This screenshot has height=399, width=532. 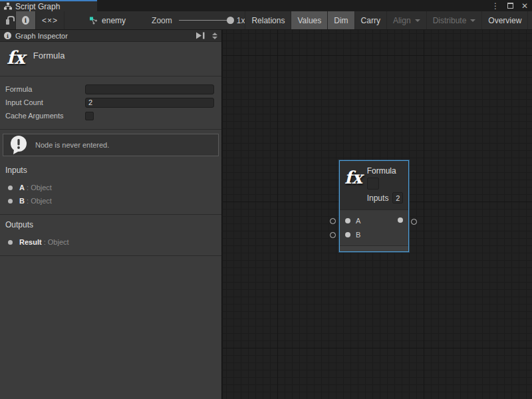 What do you see at coordinates (110, 242) in the screenshot?
I see `output-port-result: Result : Object` at bounding box center [110, 242].